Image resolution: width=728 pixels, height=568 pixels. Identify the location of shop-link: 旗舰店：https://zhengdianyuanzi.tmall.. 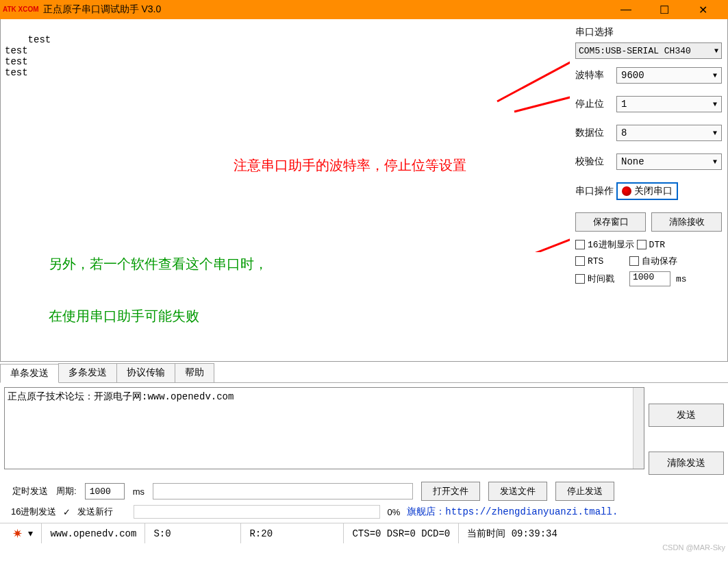
(512, 512).